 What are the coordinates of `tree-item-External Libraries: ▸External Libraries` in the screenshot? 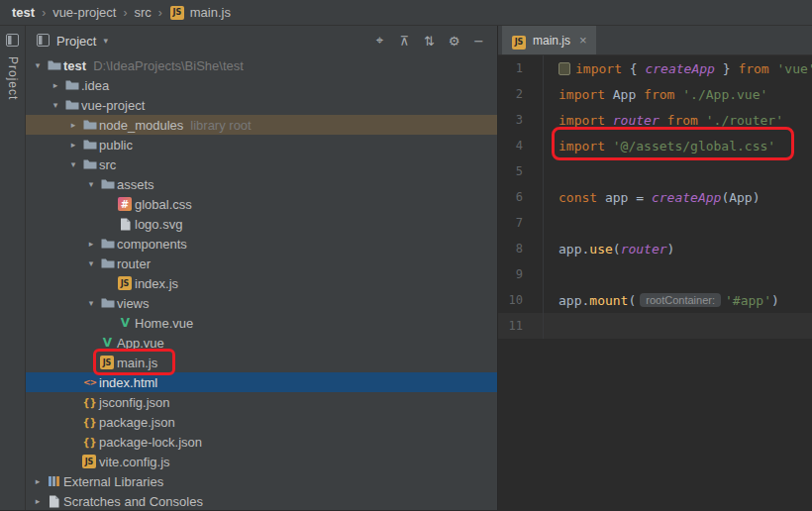 It's located at (261, 481).